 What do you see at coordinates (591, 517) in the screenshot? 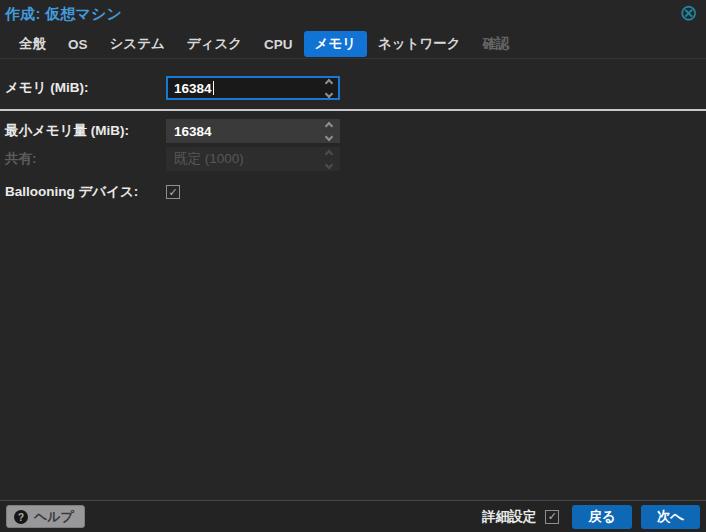
I see `footer-actions: 詳細設定 ✓ 戻る 次へ` at bounding box center [591, 517].